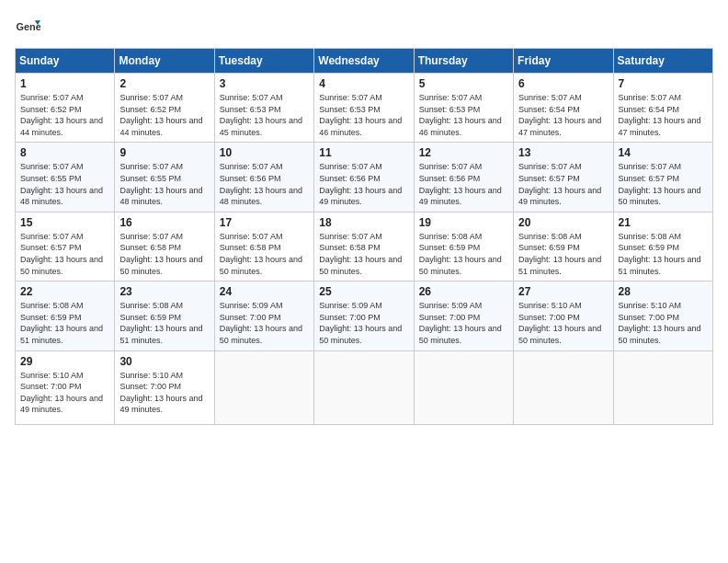 Image resolution: width=728 pixels, height=563 pixels. What do you see at coordinates (65, 177) in the screenshot?
I see `calendar-cell: 8 Sunrise: 5:07 AMSunset: 6:55 PMDayligh…` at bounding box center [65, 177].